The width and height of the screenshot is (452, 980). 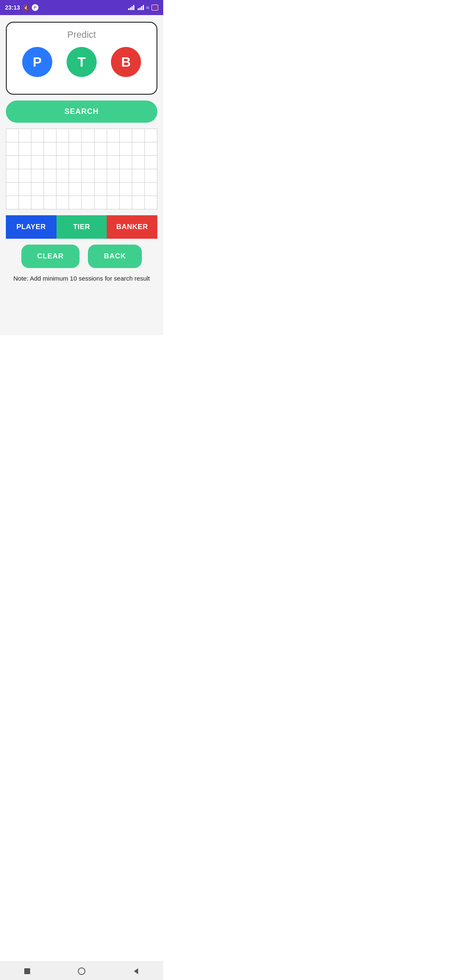 I want to click on clear-btn: CLEAR, so click(x=51, y=256).